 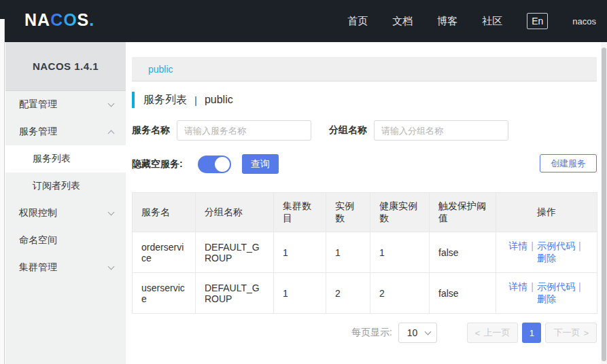 I want to click on page-size-value: 10, so click(x=413, y=333).